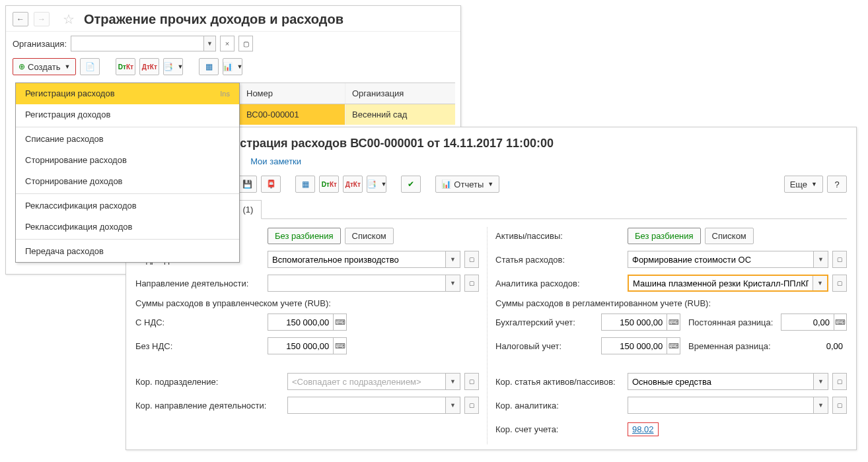 Image resolution: width=868 pixels, height=462 pixels. I want to click on sums-reg-label: Суммы расходов в регламентированном учет…, so click(671, 304).